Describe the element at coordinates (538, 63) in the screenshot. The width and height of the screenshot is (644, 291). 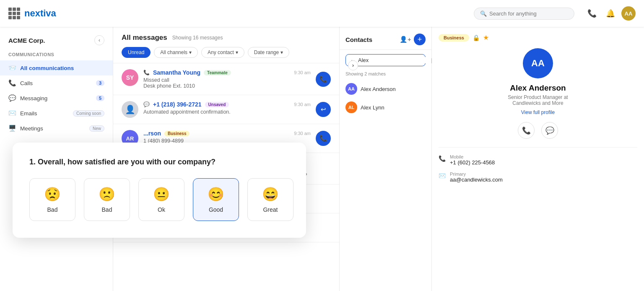
I see `profile-avatar: AA` at that location.